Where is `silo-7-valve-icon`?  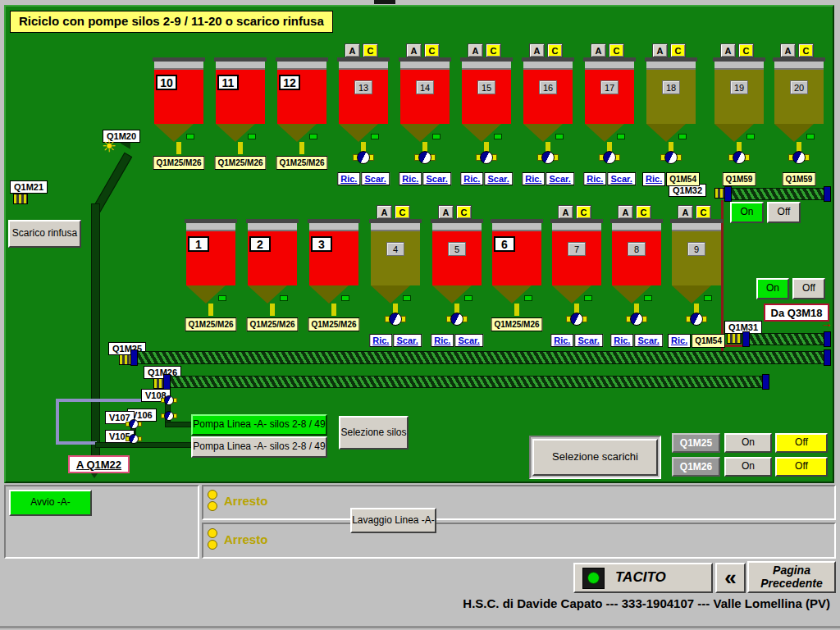
silo-7-valve-icon is located at coordinates (577, 319).